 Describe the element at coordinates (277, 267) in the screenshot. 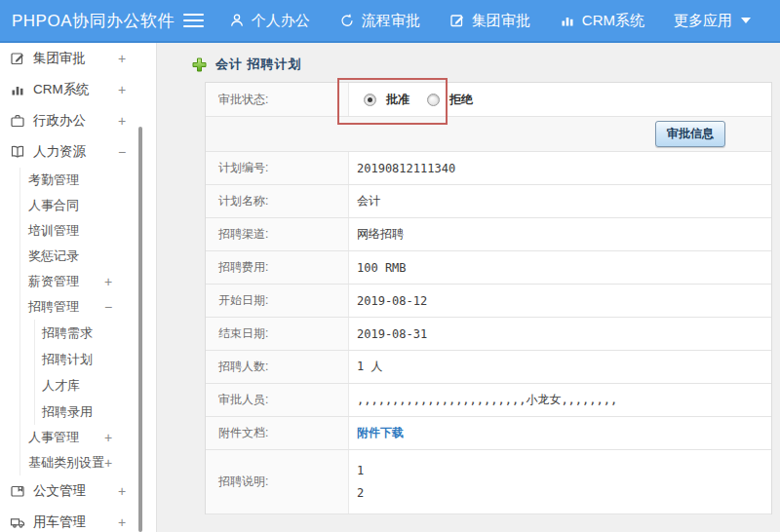

I see `field-label: 招聘费用:` at that location.